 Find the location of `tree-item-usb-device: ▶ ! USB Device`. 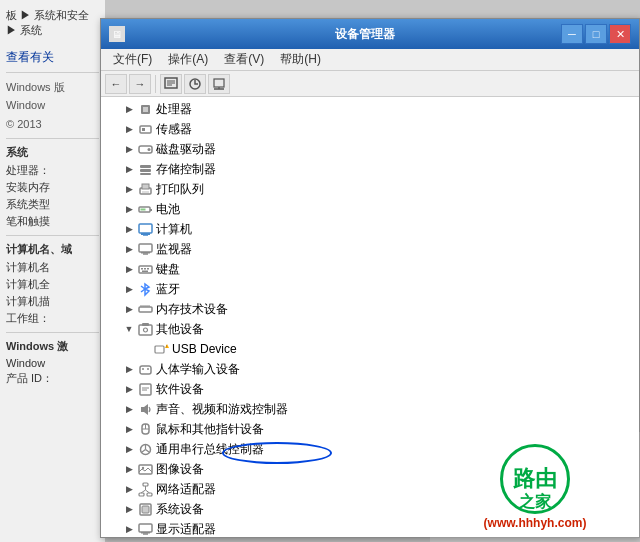

tree-item-usb-device: ▶ ! USB Device is located at coordinates (370, 349).